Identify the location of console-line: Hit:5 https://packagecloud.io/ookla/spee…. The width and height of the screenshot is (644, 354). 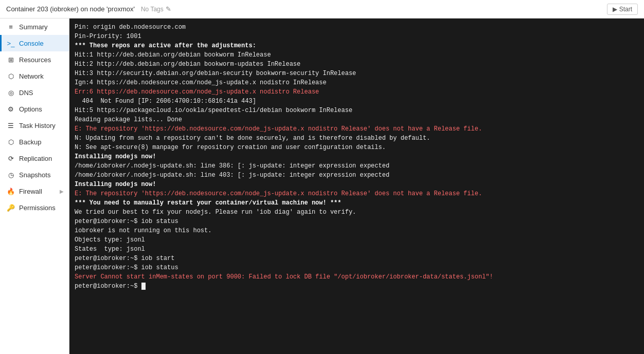
(357, 110).